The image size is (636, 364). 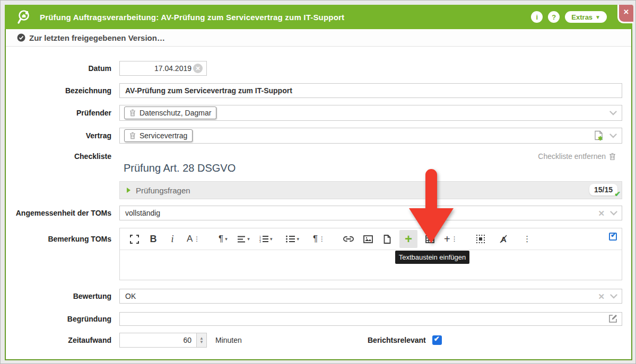 I want to click on help-button: ?, so click(x=554, y=17).